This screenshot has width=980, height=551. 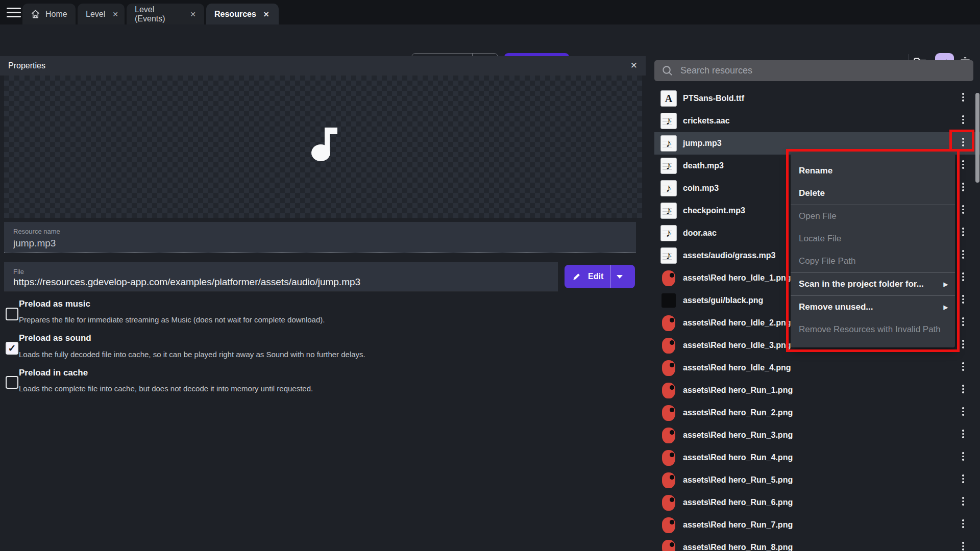 I want to click on checkbox-description: Loads the complete file into cache, but …, so click(x=166, y=389).